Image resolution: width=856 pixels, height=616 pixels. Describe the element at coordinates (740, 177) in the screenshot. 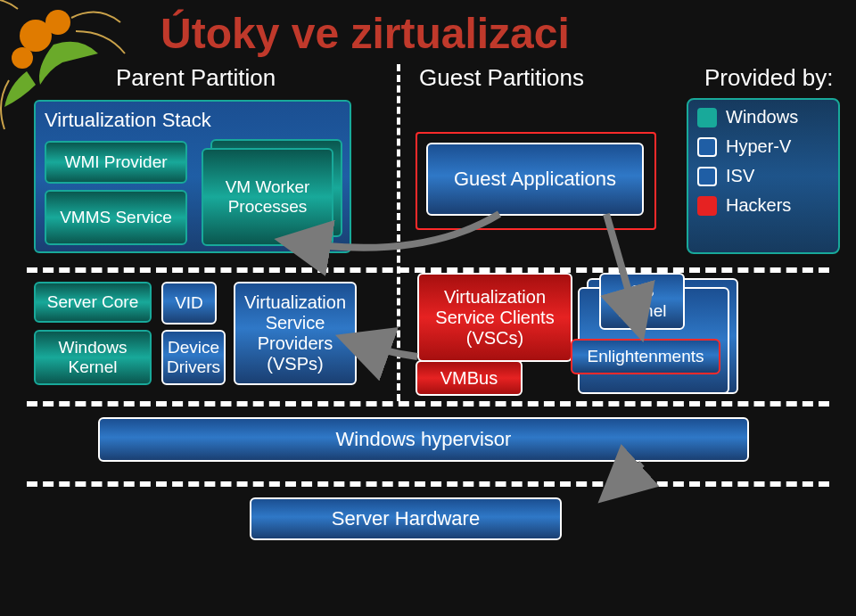

I see `legend-isv: ISV` at that location.